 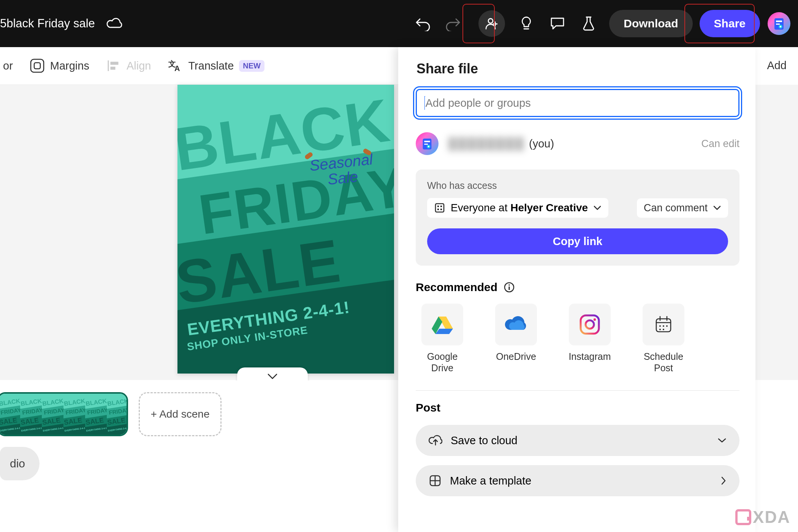 I want to click on post-save-cloud: Save to cloud, so click(x=578, y=440).